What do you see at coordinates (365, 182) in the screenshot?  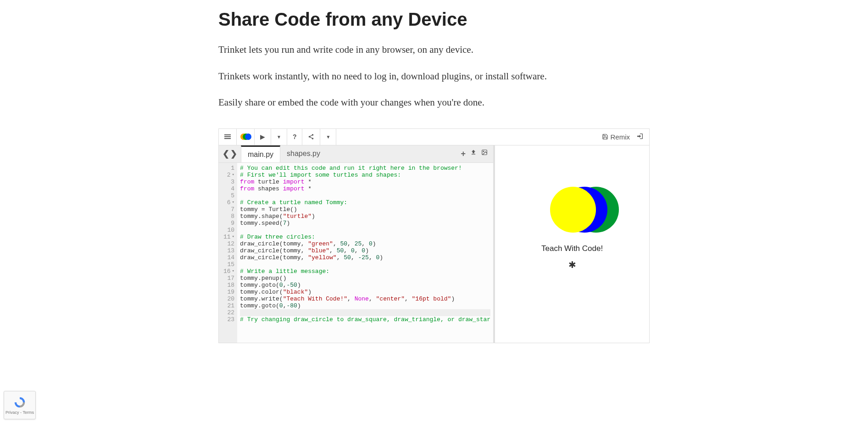 I see `code-line: from turtle import *` at bounding box center [365, 182].